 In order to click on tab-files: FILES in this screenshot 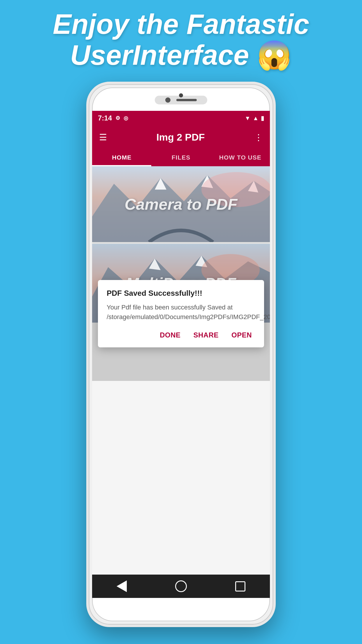, I will do `click(181, 158)`.